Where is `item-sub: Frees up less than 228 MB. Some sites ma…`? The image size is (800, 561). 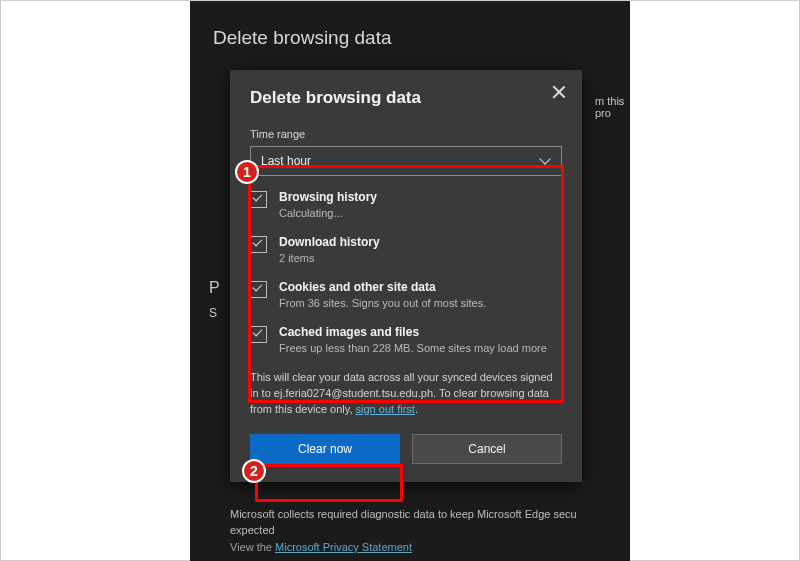
item-sub: Frees up less than 228 MB. Some sites ma… is located at coordinates (413, 348).